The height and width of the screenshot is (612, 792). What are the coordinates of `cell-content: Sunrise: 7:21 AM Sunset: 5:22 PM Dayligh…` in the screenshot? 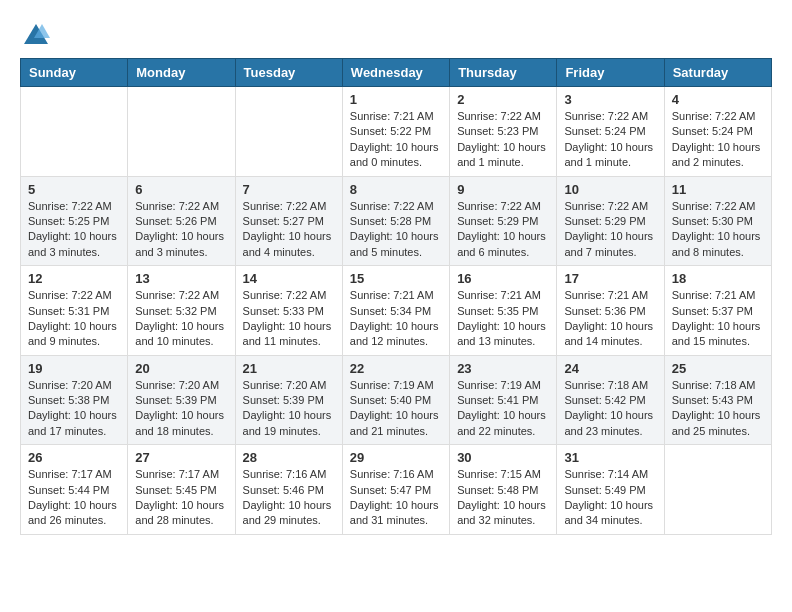 It's located at (396, 140).